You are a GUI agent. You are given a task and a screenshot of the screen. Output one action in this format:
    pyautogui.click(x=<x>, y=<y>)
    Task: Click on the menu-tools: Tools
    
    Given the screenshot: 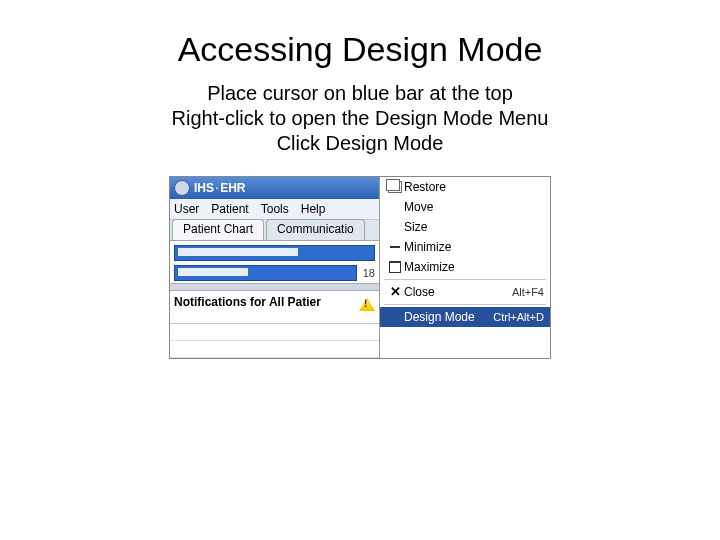 What is the action you would take?
    pyautogui.click(x=275, y=209)
    